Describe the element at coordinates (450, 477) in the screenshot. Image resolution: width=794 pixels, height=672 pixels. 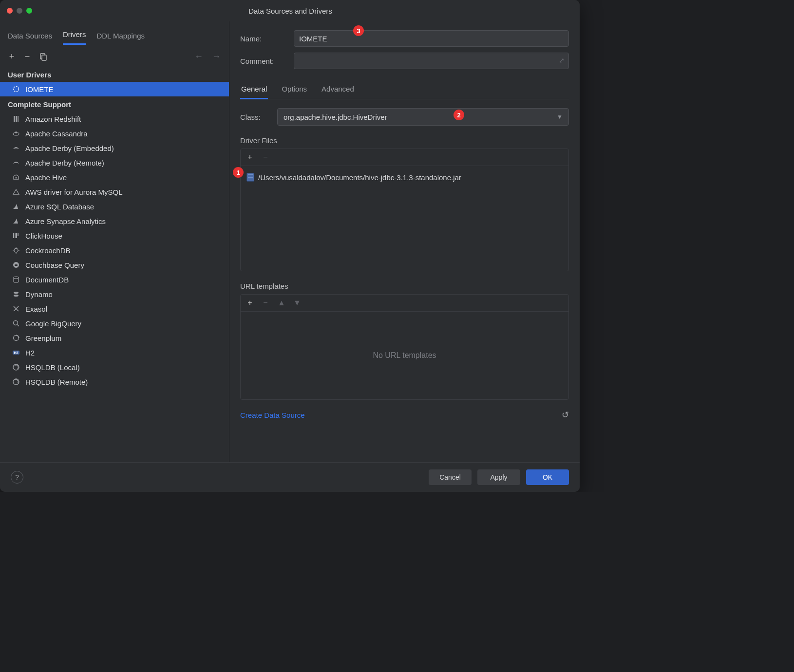
I see `cancel-button: Cancel` at that location.